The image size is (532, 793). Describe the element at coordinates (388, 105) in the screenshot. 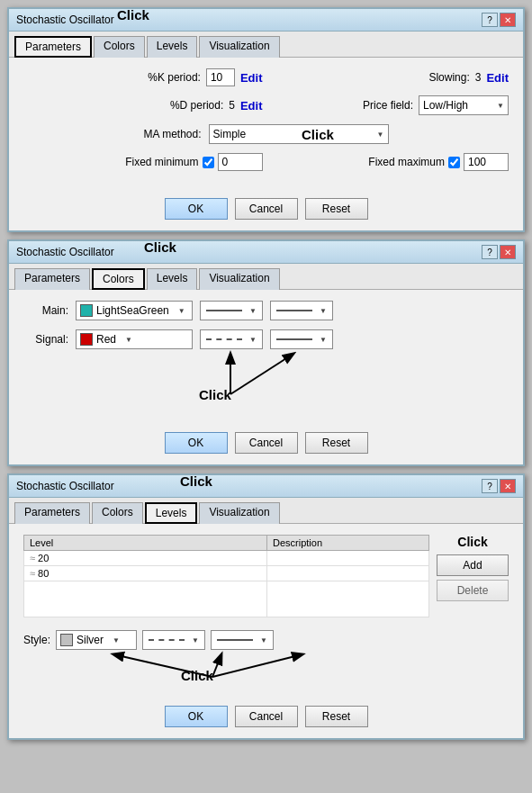

I see `pricefield-label: Price field:` at that location.